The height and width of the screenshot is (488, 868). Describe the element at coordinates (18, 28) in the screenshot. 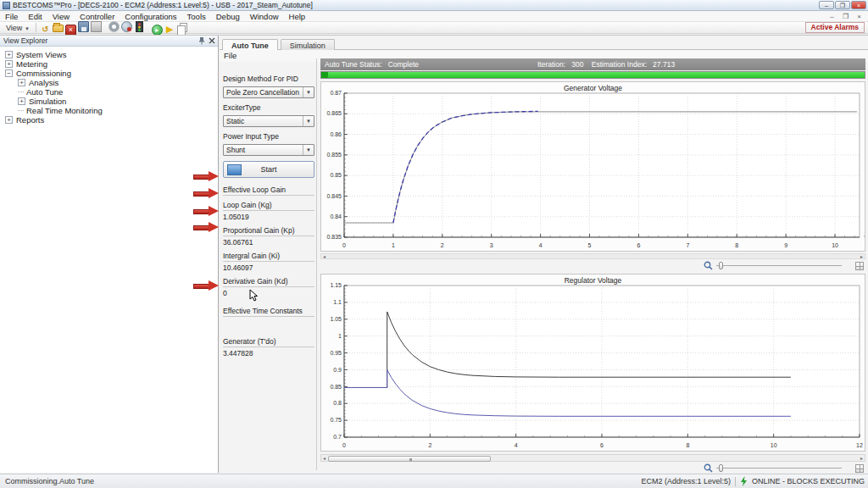

I see `view-dropdown: View ▼` at that location.